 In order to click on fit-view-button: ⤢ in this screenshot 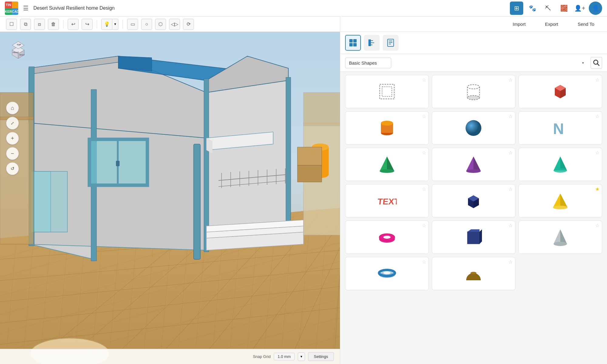, I will do `click(12, 123)`.